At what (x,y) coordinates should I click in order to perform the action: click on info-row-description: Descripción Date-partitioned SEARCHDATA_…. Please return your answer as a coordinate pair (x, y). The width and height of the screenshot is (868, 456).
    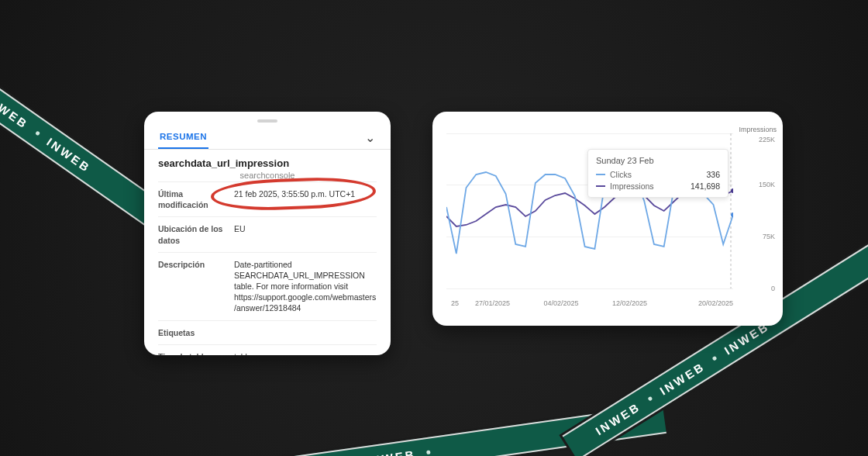
    Looking at the image, I should click on (267, 286).